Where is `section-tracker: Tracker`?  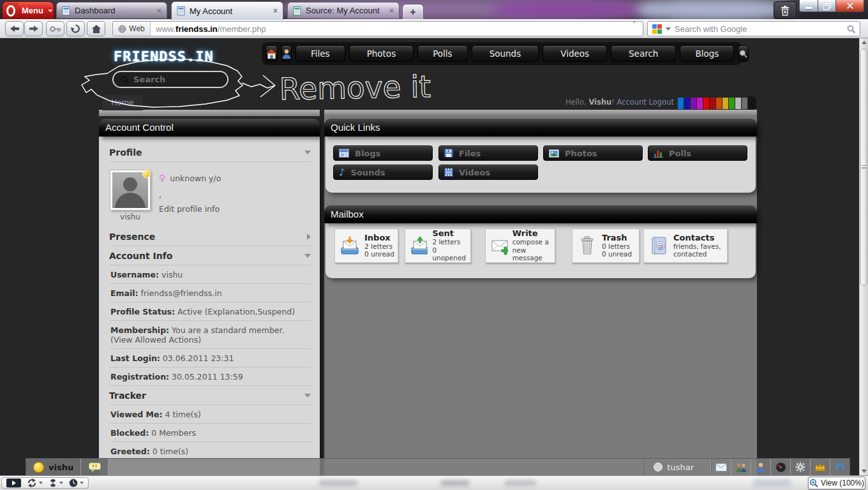
section-tracker: Tracker is located at coordinates (210, 396).